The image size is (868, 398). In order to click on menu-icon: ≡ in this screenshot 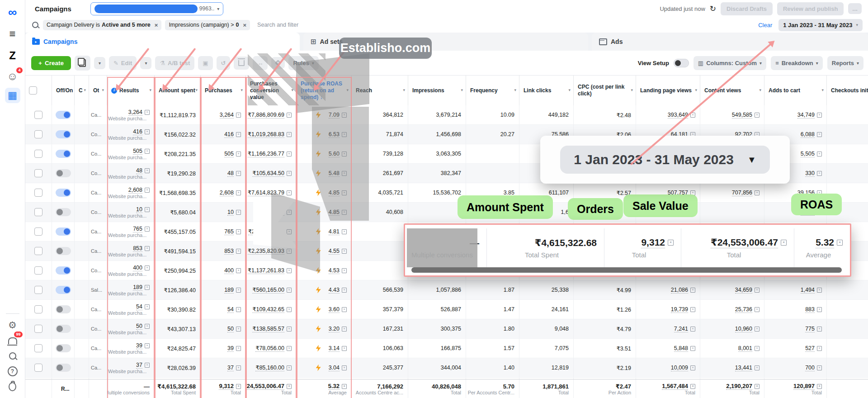, I will do `click(13, 34)`.